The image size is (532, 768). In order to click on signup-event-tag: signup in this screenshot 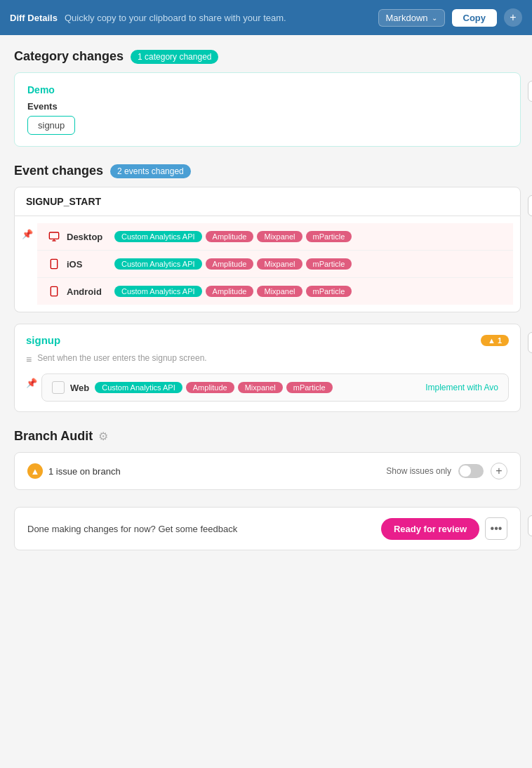, I will do `click(51, 125)`.